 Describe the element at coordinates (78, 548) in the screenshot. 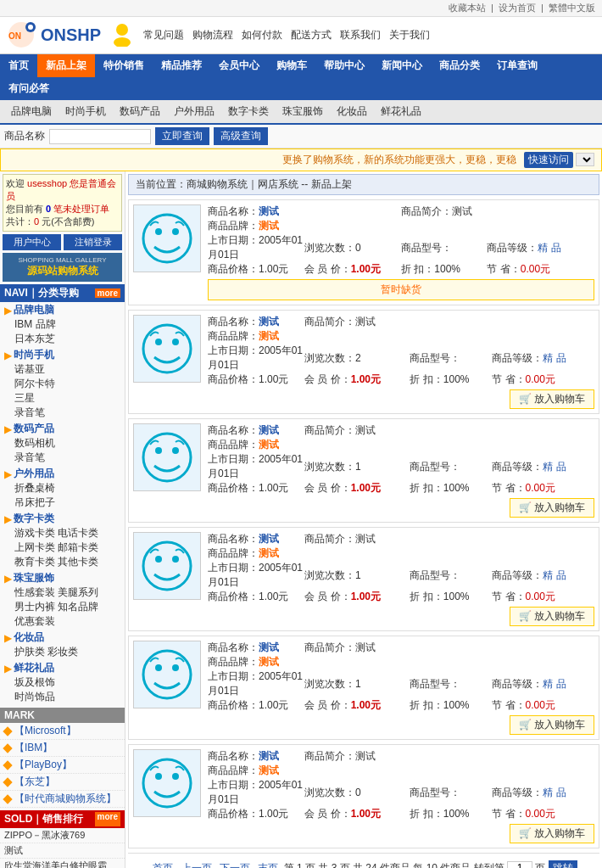

I see `cat-card-mail: 邮箱卡类` at that location.